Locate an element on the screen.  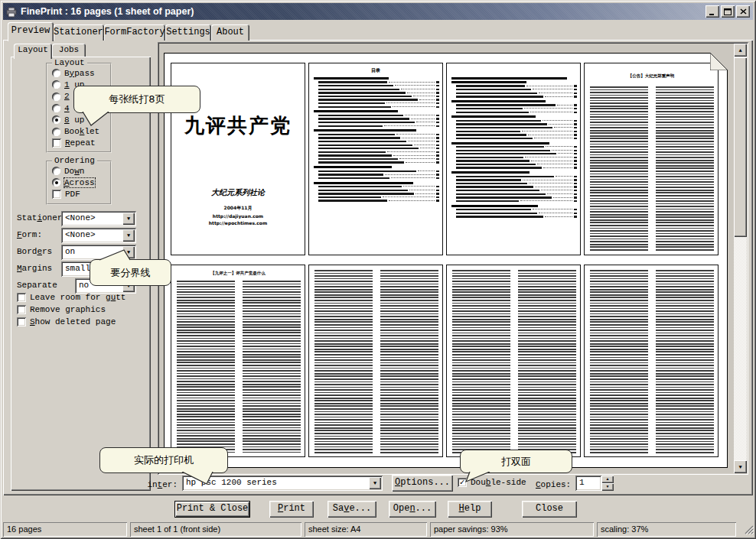
preview-scrollbar: ▲ ▼ is located at coordinates (741, 258).